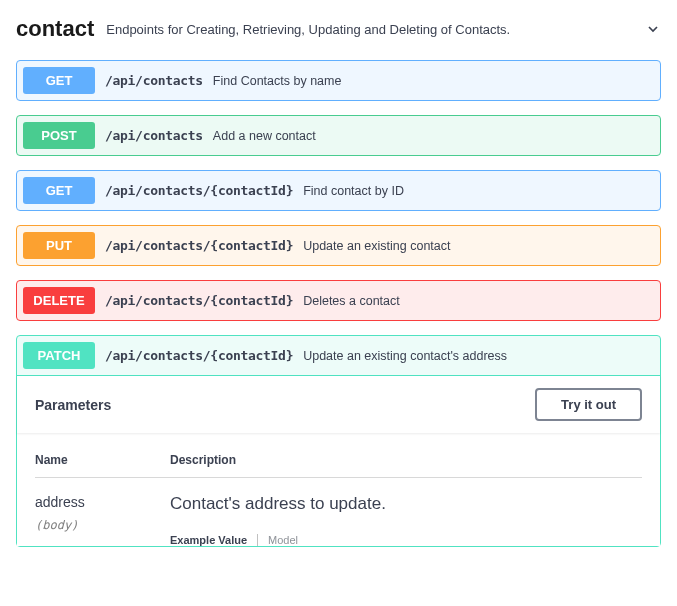 Image resolution: width=677 pixels, height=606 pixels. Describe the element at coordinates (338, 80) in the screenshot. I see `endpoint-row: GET /api/contacts Find Contacts by name` at that location.